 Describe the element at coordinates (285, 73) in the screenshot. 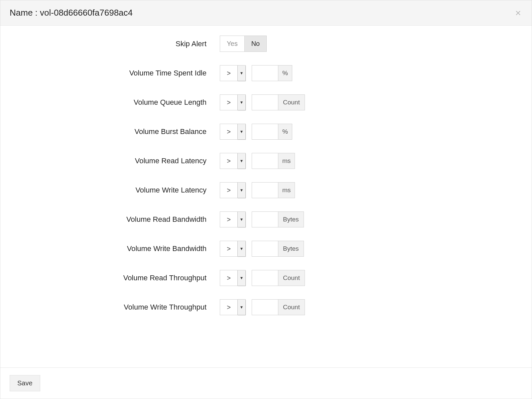

I see `time-idle-unit: %` at that location.